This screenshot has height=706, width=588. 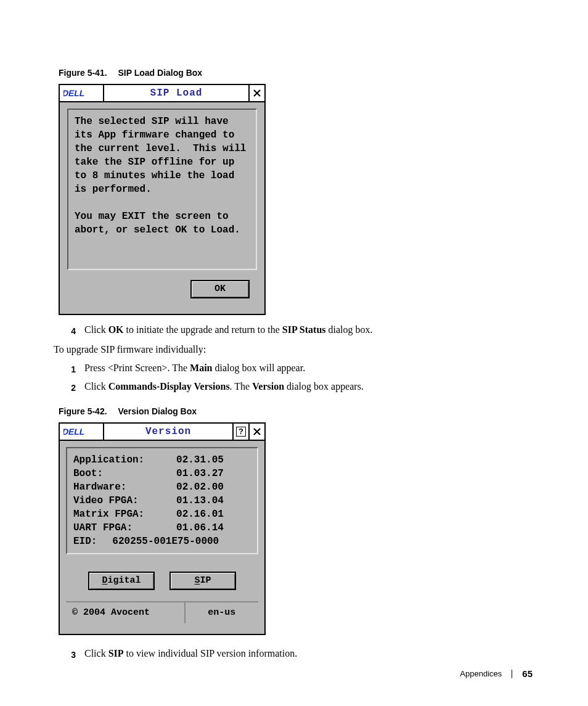 I want to click on step-text: Click SIP to view individual SIP version…, so click(x=308, y=654).